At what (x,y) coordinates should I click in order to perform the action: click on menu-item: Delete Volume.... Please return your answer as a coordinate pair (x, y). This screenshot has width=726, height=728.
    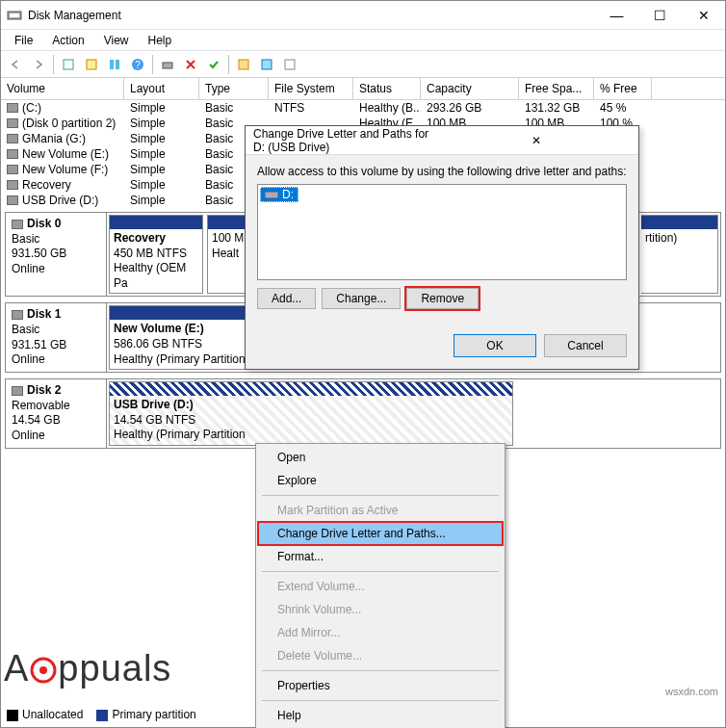
    Looking at the image, I should click on (380, 656).